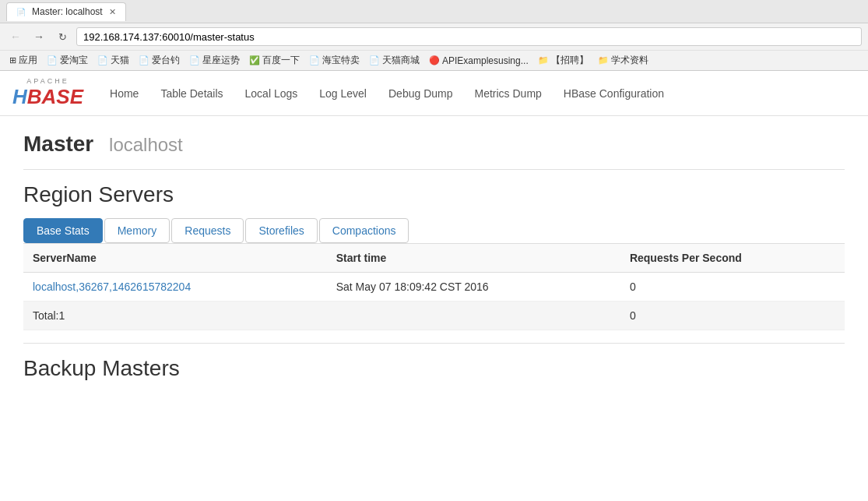  What do you see at coordinates (434, 259) in the screenshot?
I see `table-header-row: ServerNameStart timeRequests Per Second` at bounding box center [434, 259].